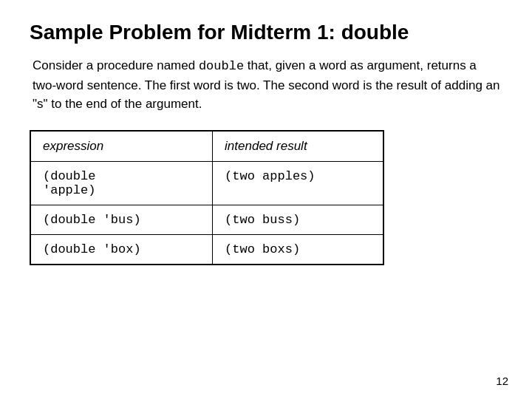 This screenshot has height=399, width=532. Describe the element at coordinates (266, 85) in the screenshot. I see `description: Consider a procedure named double that, …` at that location.